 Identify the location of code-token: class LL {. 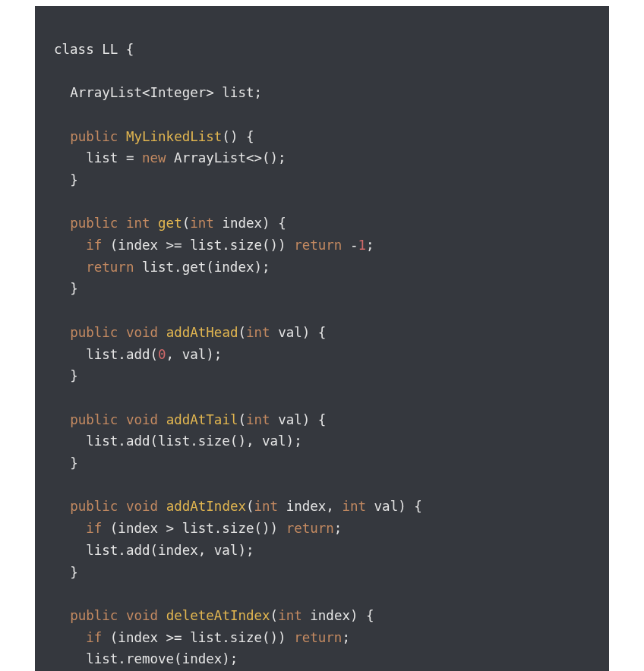
(94, 49).